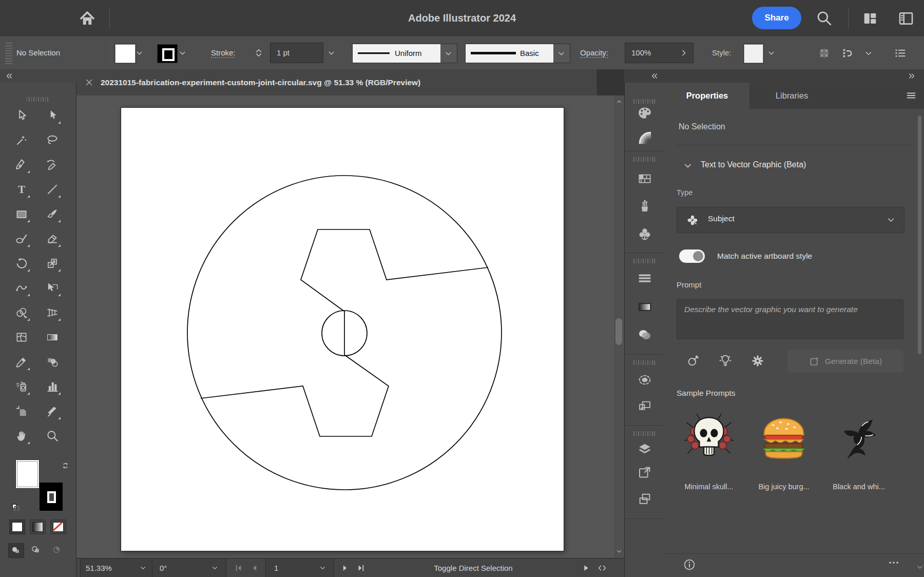 The height and width of the screenshot is (577, 924). Describe the element at coordinates (125, 53) in the screenshot. I see `fill-color-swatch` at that location.